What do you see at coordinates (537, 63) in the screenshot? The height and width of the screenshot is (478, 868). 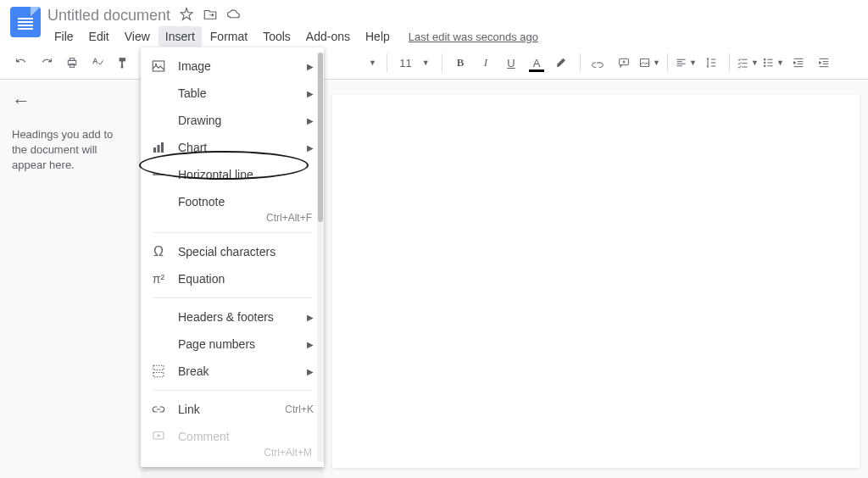 I see `text-color-button: A` at bounding box center [537, 63].